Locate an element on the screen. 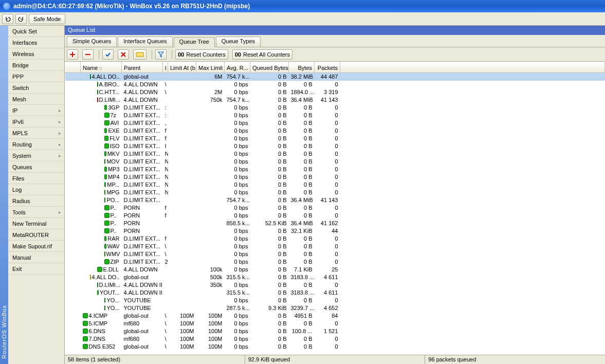 Image resolution: width=605 pixels, height=364 pixels. table-row: YO...YOUTUBE0 bps0 B0 B0 is located at coordinates (335, 300).